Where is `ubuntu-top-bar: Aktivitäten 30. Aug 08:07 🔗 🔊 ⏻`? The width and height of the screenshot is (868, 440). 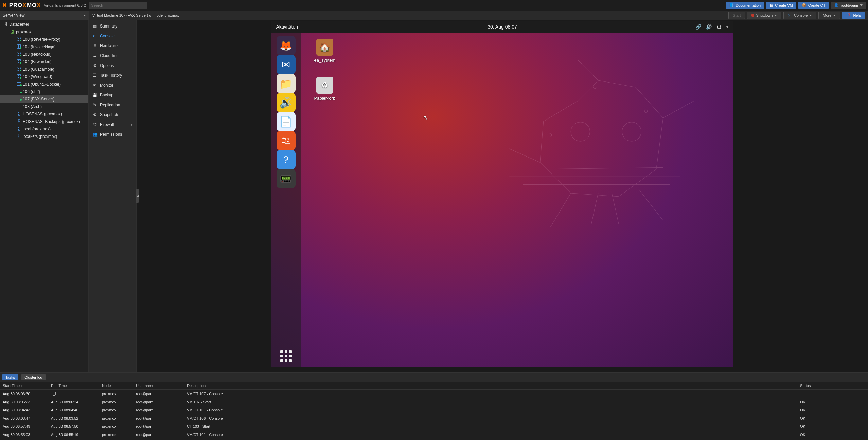 ubuntu-top-bar: Aktivitäten 30. Aug 08:07 🔗 🔊 ⏻ is located at coordinates (502, 27).